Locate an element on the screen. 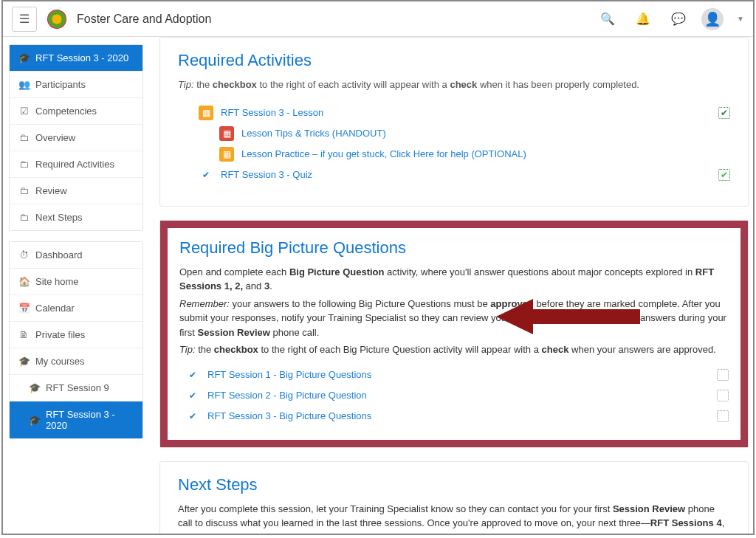 The height and width of the screenshot is (538, 756). nav-label: Private files is located at coordinates (61, 335).